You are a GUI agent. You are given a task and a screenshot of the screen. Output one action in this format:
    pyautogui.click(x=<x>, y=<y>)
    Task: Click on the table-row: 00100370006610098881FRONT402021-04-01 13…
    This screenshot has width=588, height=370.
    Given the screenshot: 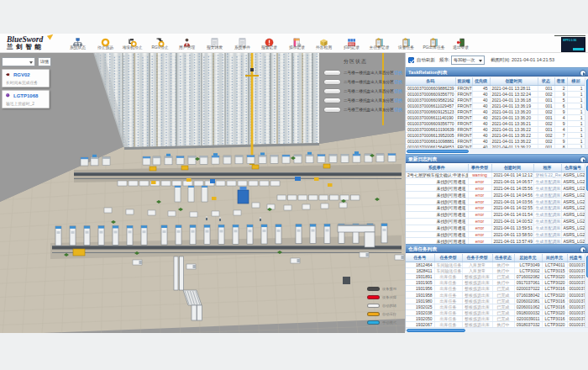 What is the action you would take?
    pyautogui.click(x=496, y=141)
    